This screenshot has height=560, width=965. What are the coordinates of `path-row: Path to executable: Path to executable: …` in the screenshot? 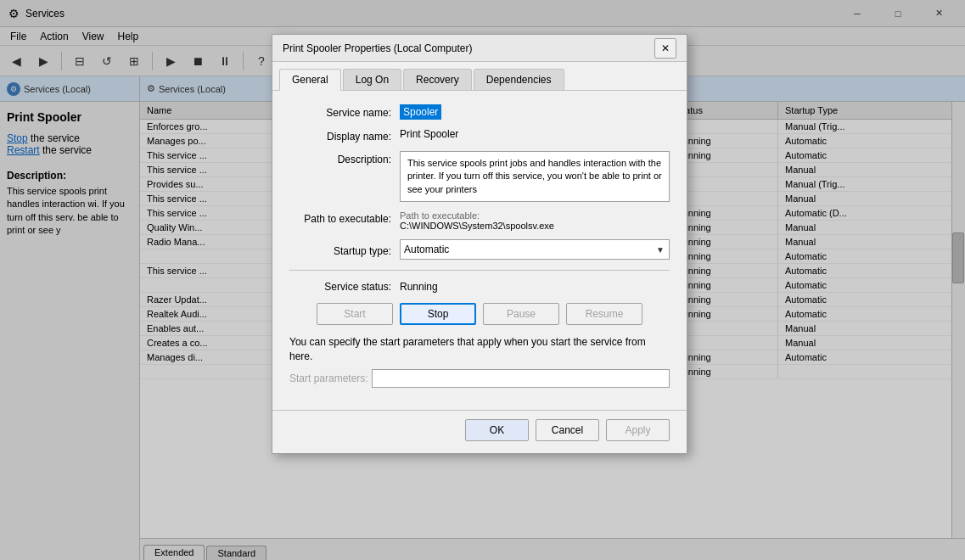 It's located at (480, 221).